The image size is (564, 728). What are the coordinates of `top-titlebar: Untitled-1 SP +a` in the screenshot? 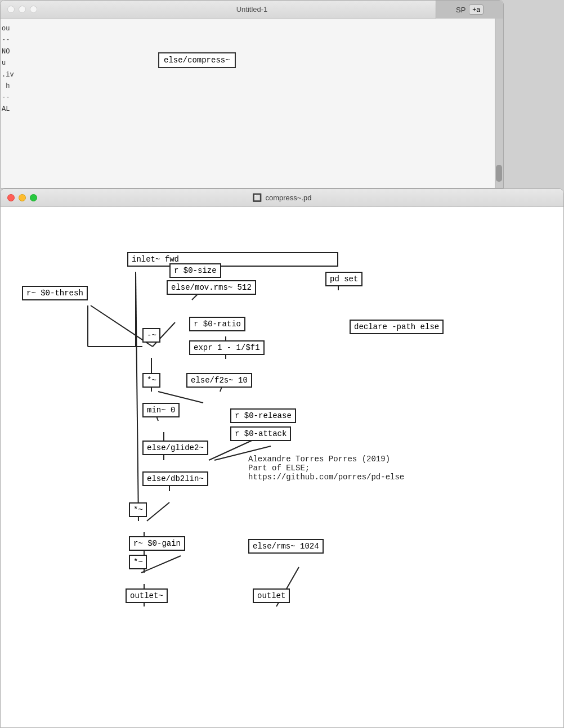 It's located at (252, 10).